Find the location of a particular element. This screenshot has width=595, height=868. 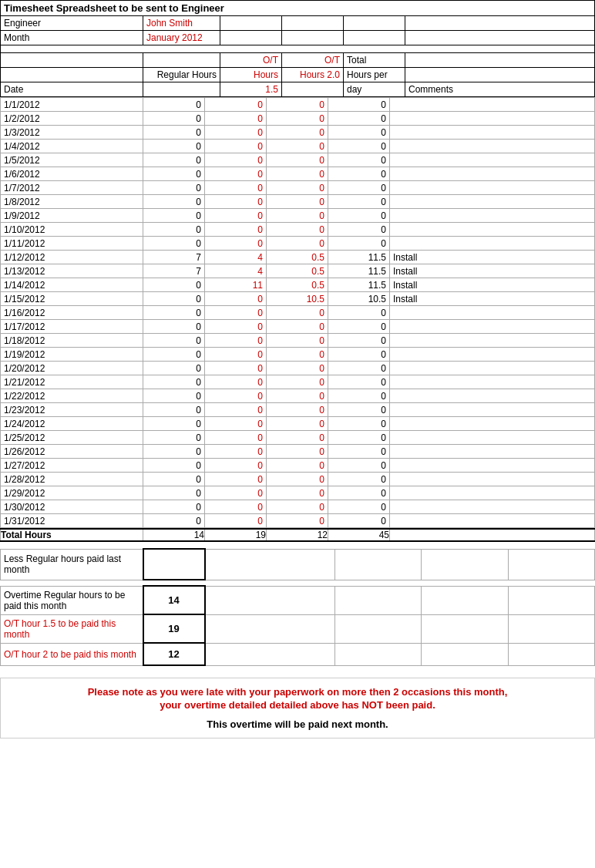

date-cell: 1/7/2012 is located at coordinates (72, 188).